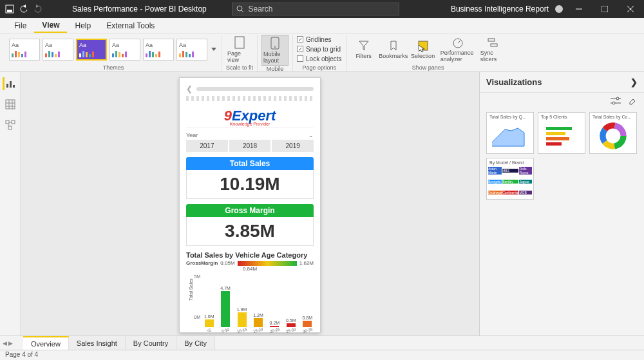 This screenshot has height=360, width=644. Describe the element at coordinates (207, 146) in the screenshot. I see `year-2017: 2017` at that location.